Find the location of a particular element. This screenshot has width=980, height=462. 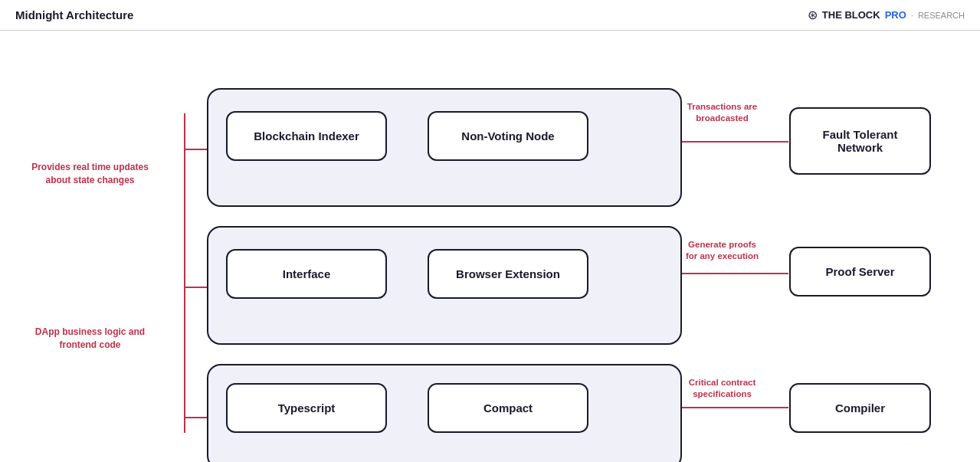

node-typescript: Typescript is located at coordinates (306, 408).